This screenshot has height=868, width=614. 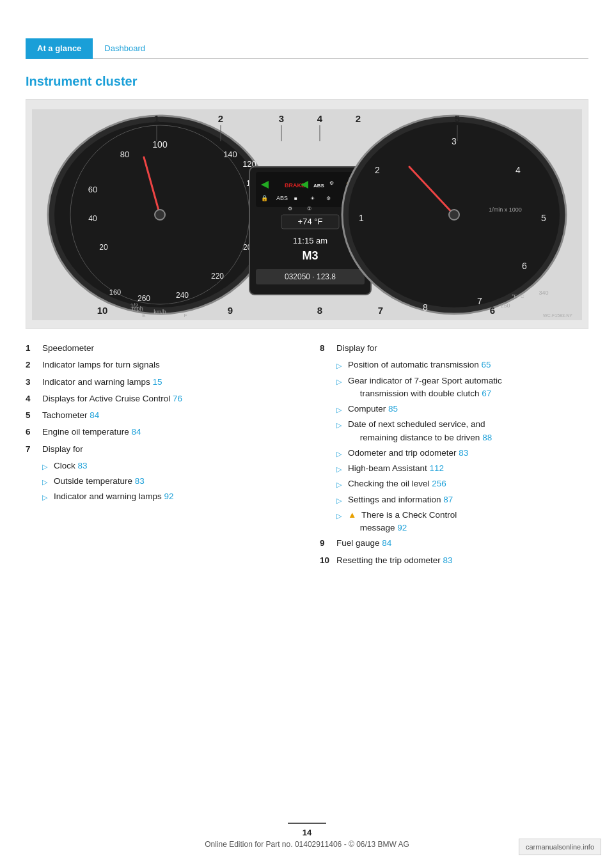 What do you see at coordinates (32, 399) in the screenshot?
I see `item-4-number: 4` at bounding box center [32, 399].